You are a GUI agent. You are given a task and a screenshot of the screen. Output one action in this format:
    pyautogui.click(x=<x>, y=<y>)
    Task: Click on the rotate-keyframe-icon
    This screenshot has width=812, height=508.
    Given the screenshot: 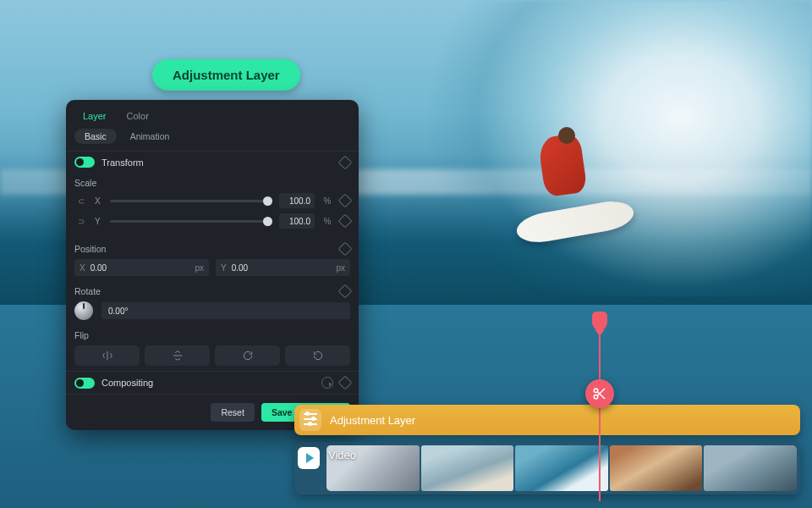 What is the action you would take?
    pyautogui.click(x=345, y=291)
    